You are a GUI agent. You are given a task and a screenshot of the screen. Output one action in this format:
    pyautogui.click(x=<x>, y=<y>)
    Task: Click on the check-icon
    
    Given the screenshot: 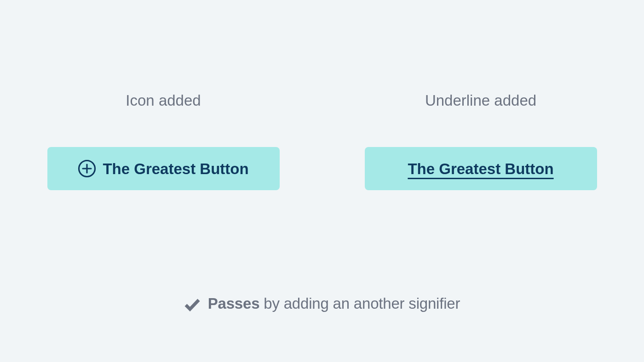 What is the action you would take?
    pyautogui.click(x=192, y=305)
    